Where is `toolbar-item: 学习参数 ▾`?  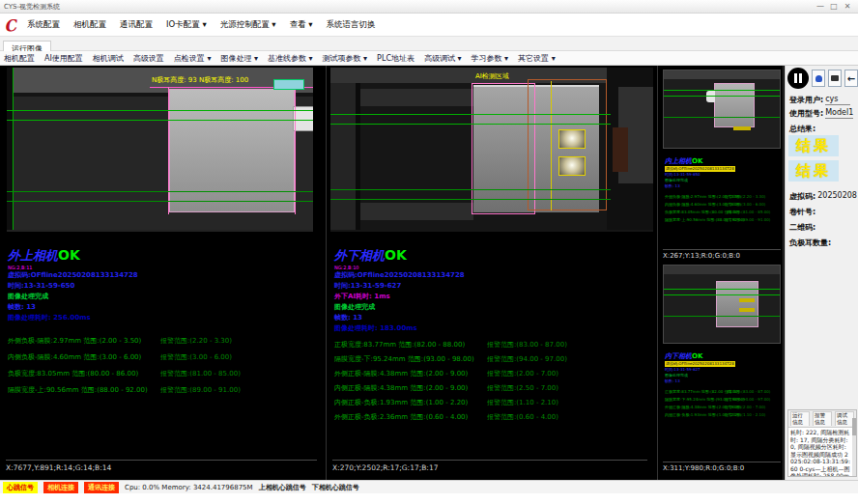 toolbar-item: 学习参数 ▾ is located at coordinates (491, 58).